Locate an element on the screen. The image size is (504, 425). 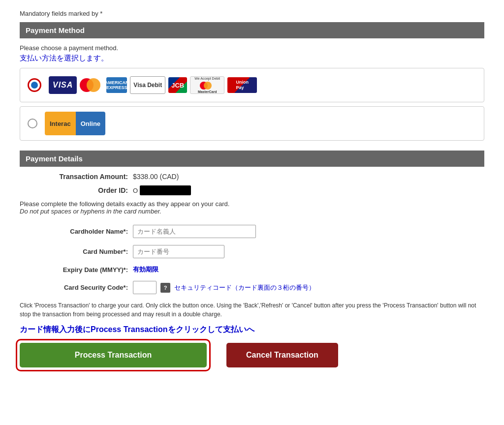
interac-logo: Interac Online is located at coordinates (75, 123).